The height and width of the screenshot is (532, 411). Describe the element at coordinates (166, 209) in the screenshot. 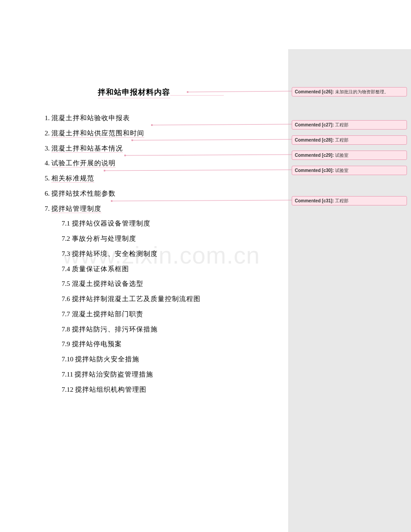

I see `list-item: 7. 搅拌站管理制度` at that location.